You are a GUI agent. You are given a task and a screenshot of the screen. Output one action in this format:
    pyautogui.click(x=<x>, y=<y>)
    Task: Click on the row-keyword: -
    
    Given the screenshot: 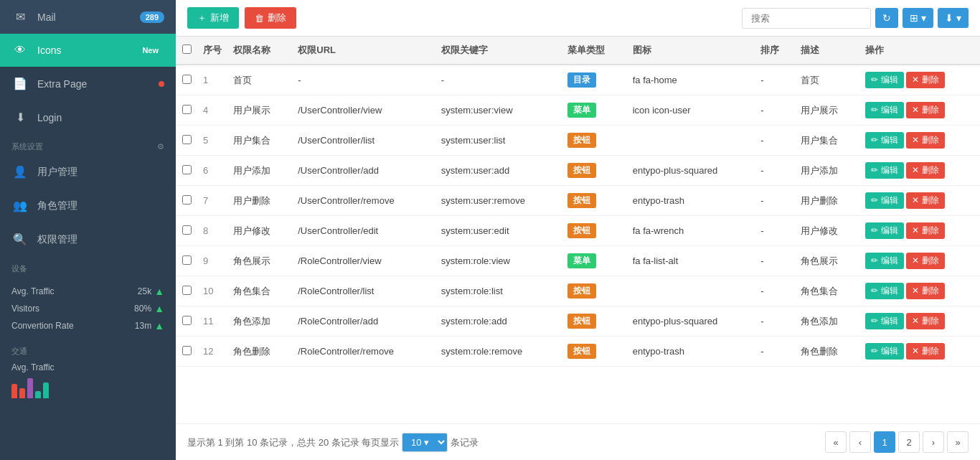 What is the action you would take?
    pyautogui.click(x=499, y=80)
    